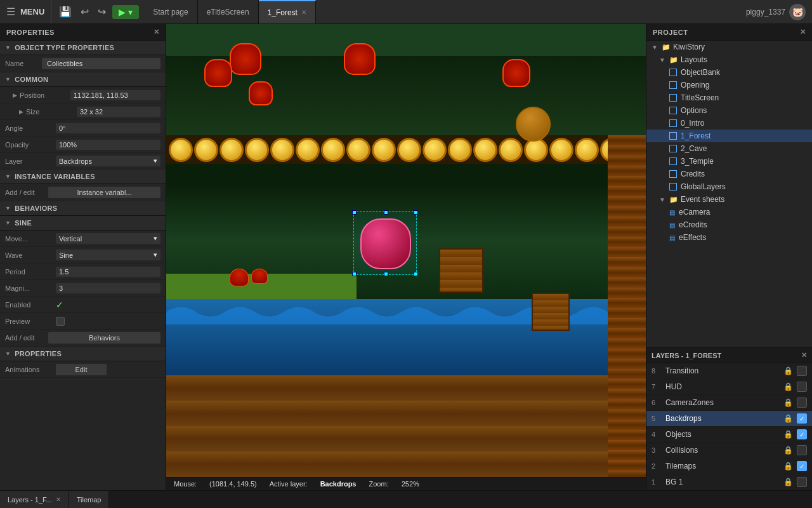  I want to click on tree-2cave: 2_Cave, so click(730, 149).